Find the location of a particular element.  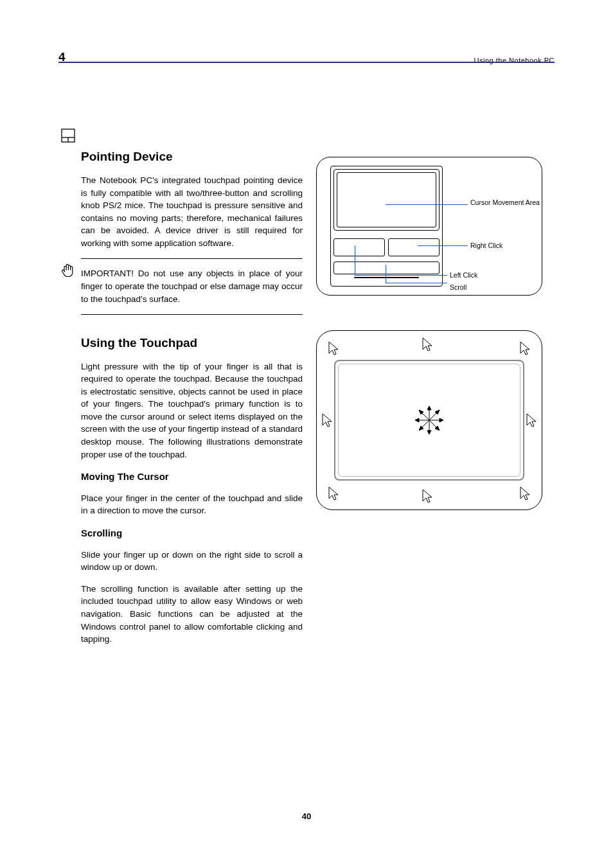

scrolling-title: Scrolling is located at coordinates (317, 533).